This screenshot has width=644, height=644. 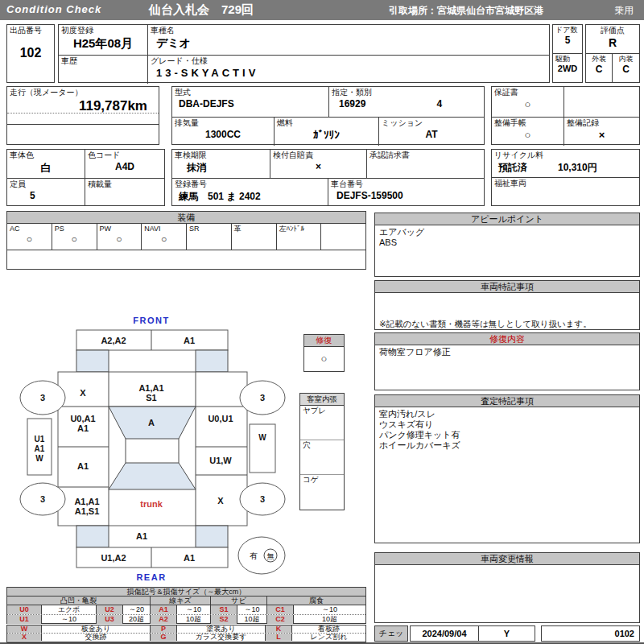 What do you see at coordinates (250, 104) in the screenshot?
I see `type-value: DBA-DEJFS` at bounding box center [250, 104].